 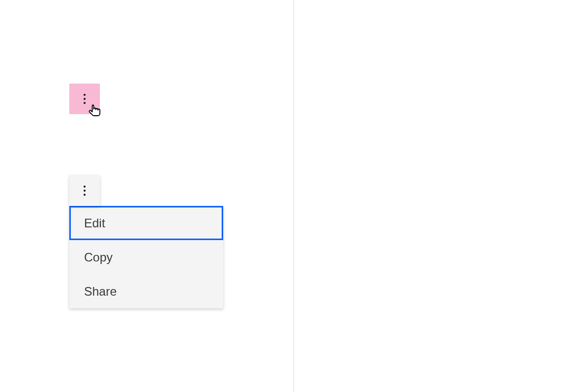 What do you see at coordinates (85, 191) in the screenshot?
I see `overflow-menu-trigger-open` at bounding box center [85, 191].